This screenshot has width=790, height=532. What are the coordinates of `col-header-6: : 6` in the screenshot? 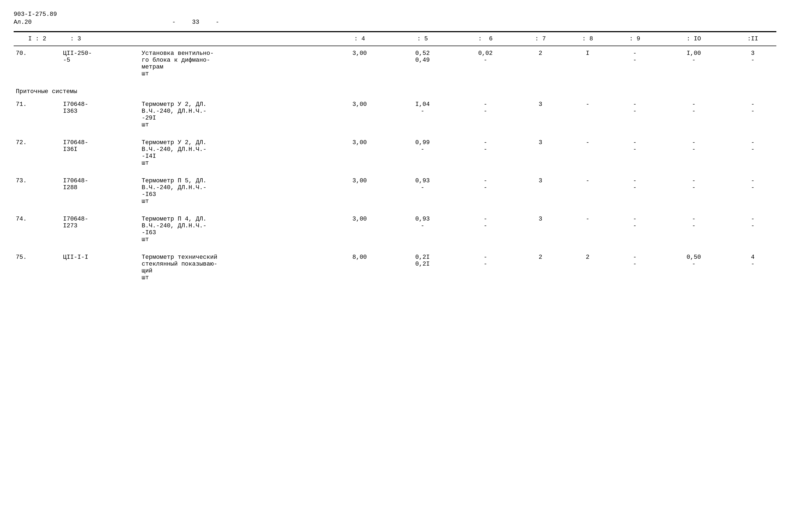 It's located at (485, 39).